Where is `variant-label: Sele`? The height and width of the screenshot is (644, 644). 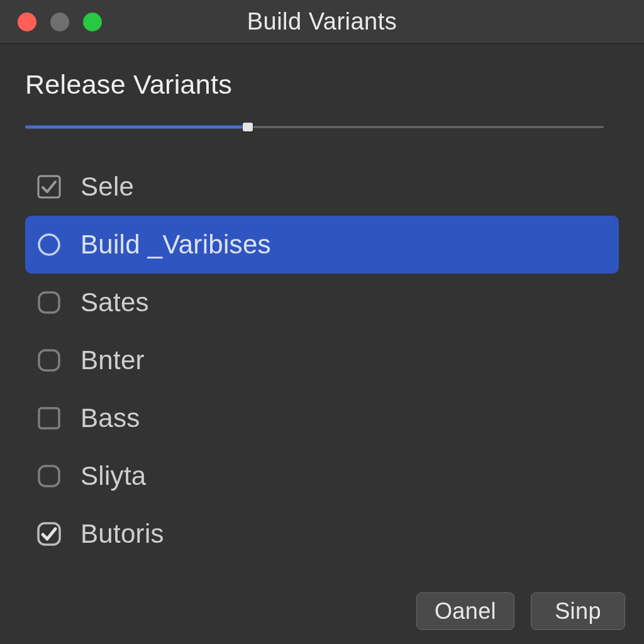 variant-label: Sele is located at coordinates (107, 187).